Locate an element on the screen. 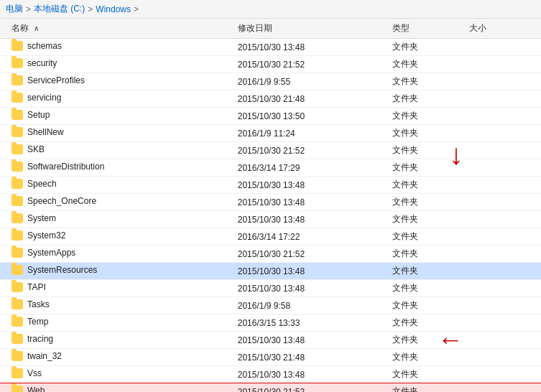 Image resolution: width=541 pixels, height=392 pixels. table-row: Speech_OneCore2015/10/30 13:48文件夹 is located at coordinates (270, 202).